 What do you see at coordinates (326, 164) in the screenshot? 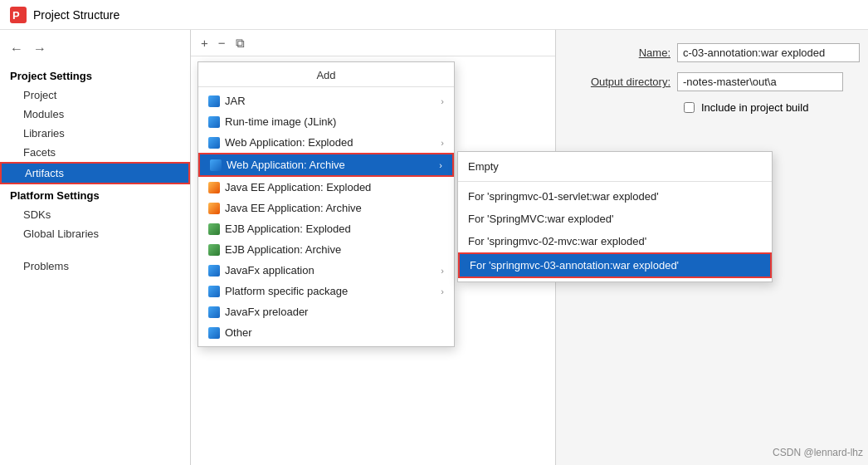
I see `menu-item-web-archive: Web Application: Archive › Empty For 'sp…` at bounding box center [326, 164].